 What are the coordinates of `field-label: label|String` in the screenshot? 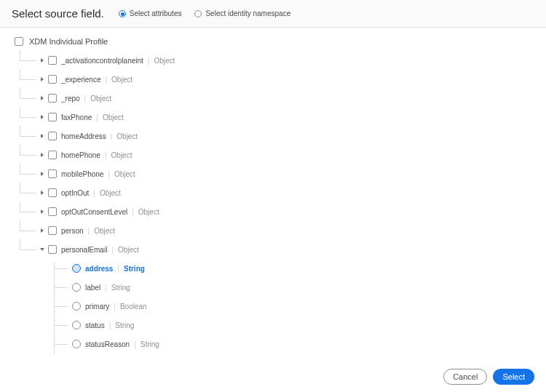 It's located at (108, 288).